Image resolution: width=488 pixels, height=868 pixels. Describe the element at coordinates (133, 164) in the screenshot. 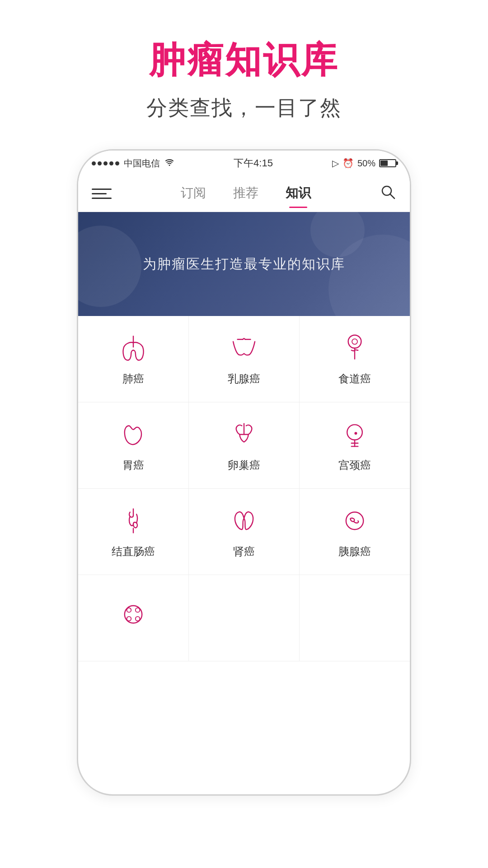

I see `status-left: 中国电信` at that location.